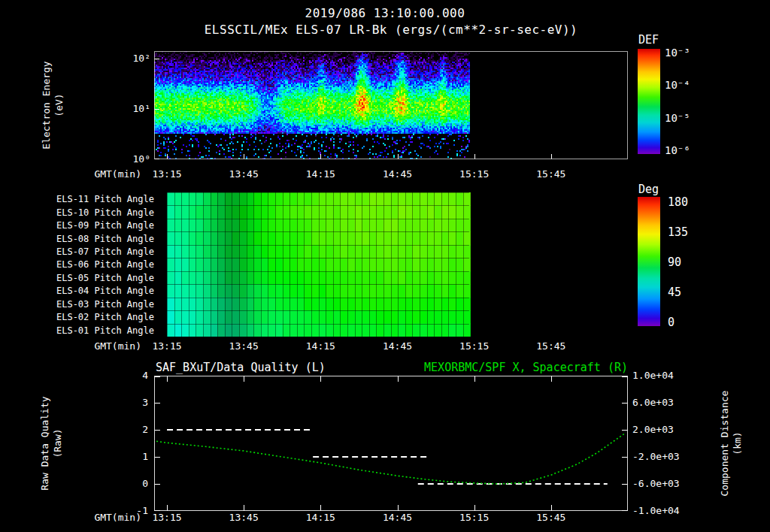 The image size is (770, 532). I want to click on deg-colorbar-tick-label: 135, so click(678, 232).